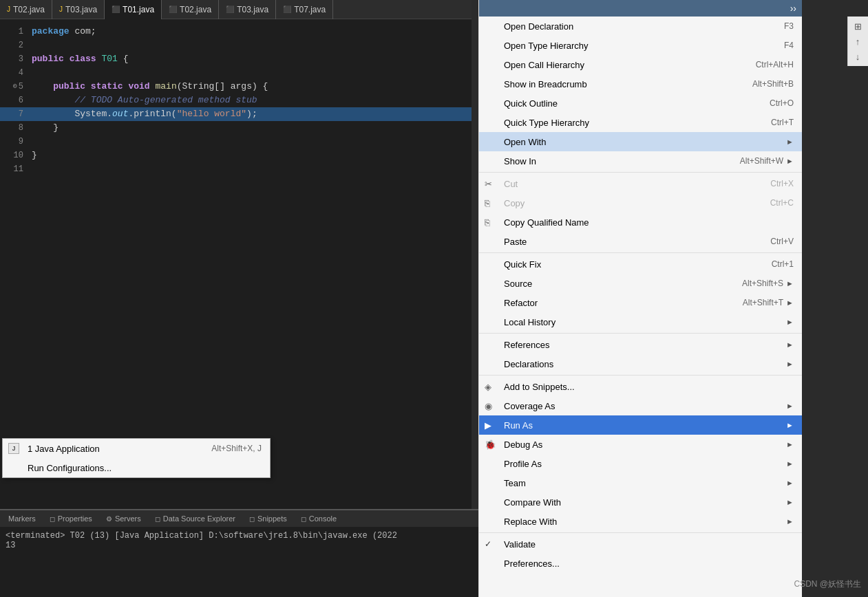  What do you see at coordinates (240, 541) in the screenshot?
I see `bottom-content: <terminated> T02 (13) [Java Application]…` at bounding box center [240, 541].